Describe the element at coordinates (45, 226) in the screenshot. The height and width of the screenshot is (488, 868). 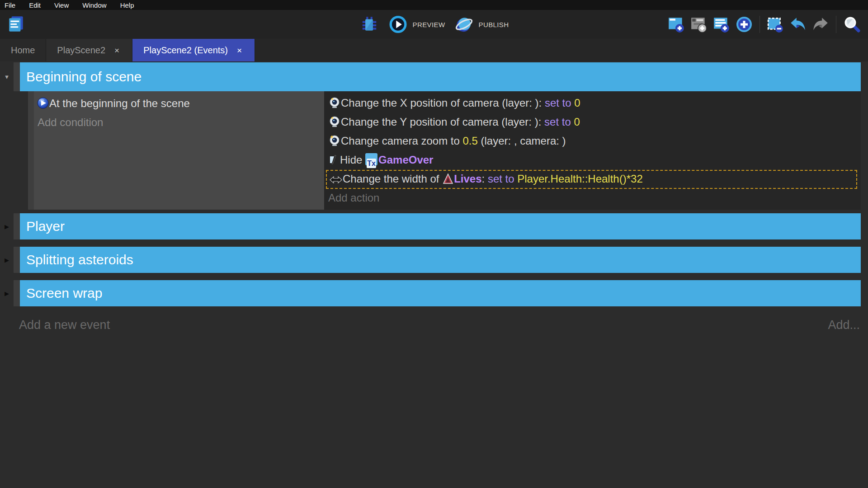
I see `group-title: Player` at that location.